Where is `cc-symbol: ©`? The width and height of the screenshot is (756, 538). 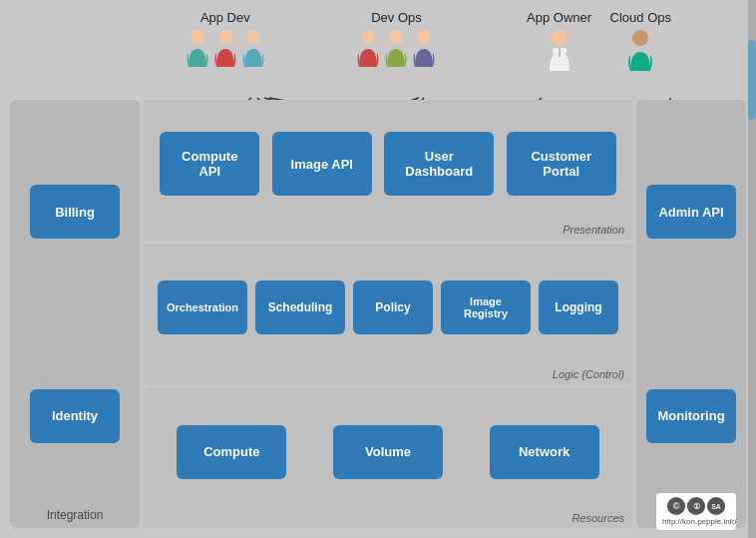 cc-symbol: © is located at coordinates (676, 506).